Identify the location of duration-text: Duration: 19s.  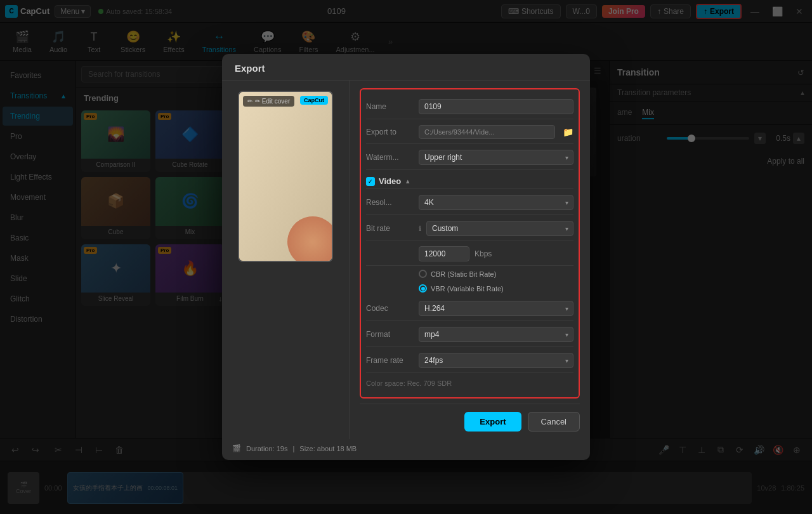
(266, 449).